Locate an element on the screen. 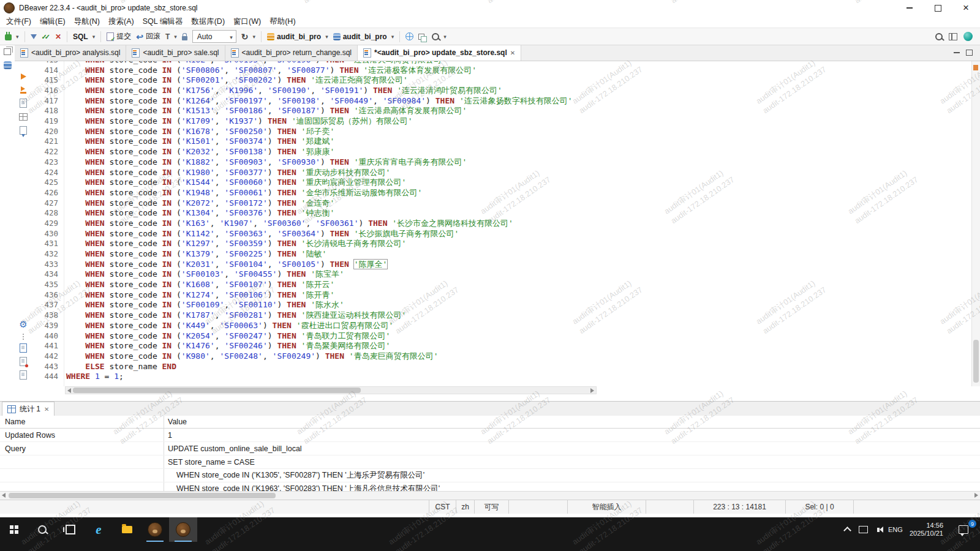 This screenshot has width=980, height=551. menu-item: 搜索(A) is located at coordinates (121, 22).